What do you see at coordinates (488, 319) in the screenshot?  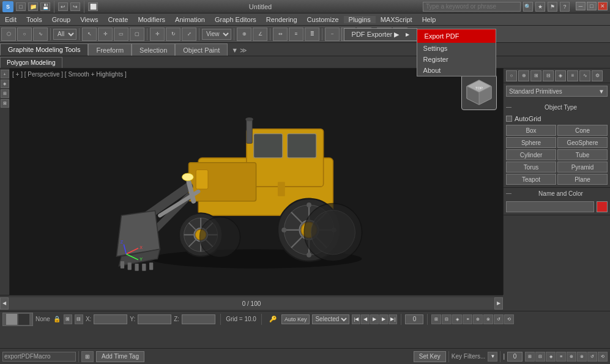 I see `status-icon-f: ⊗` at bounding box center [488, 319].